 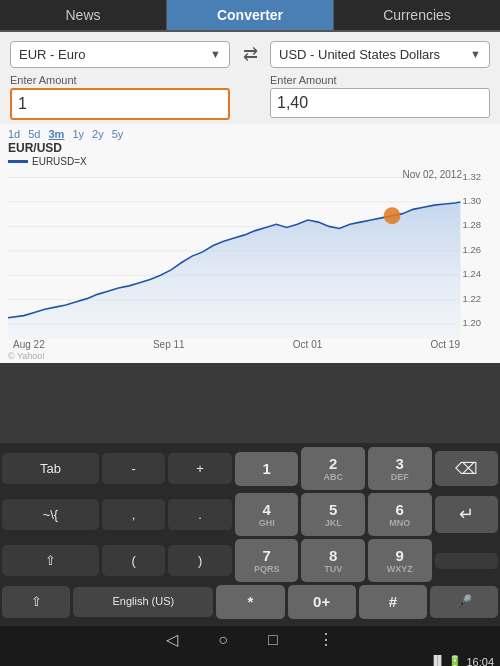 I want to click on to-currency-arrow: ▼, so click(x=476, y=54).